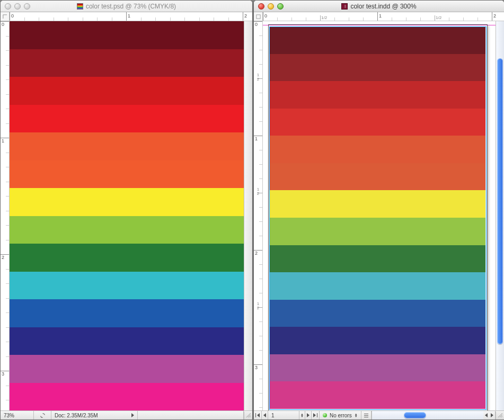  I want to click on doc-info: Doc: 2.35M/2.35M, so click(94, 415).